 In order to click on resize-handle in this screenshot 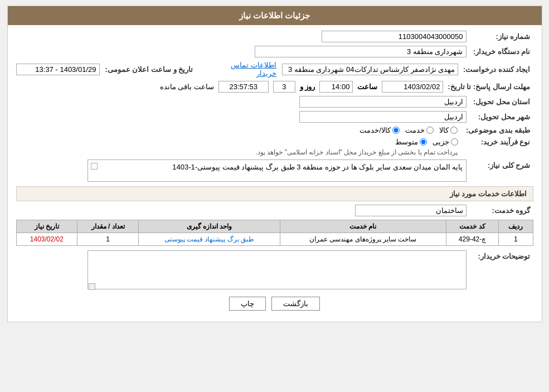, I will do `click(94, 166)`.